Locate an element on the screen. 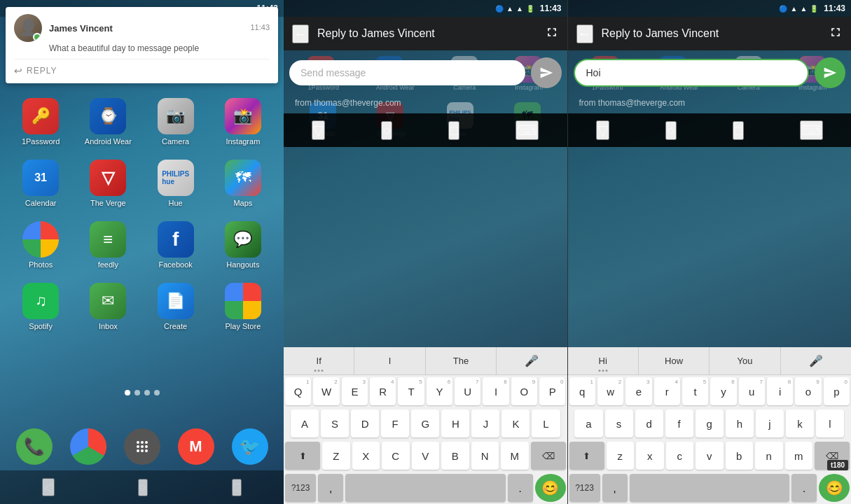  home-button: ○ is located at coordinates (143, 487).